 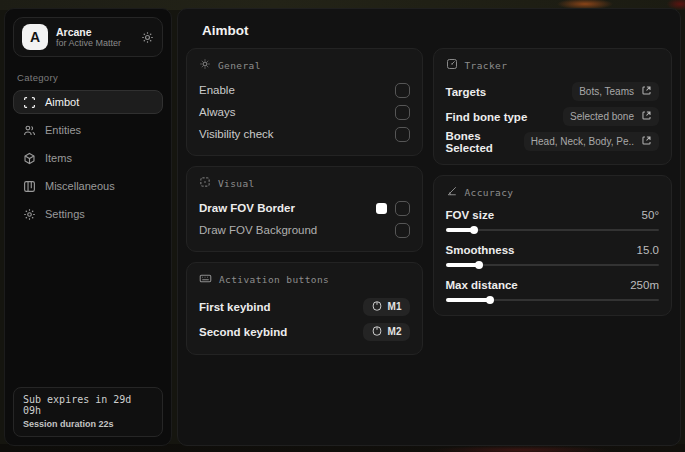 What do you see at coordinates (88, 186) in the screenshot?
I see `sidebar-item-miscellaneous: Miscellaneous` at bounding box center [88, 186].